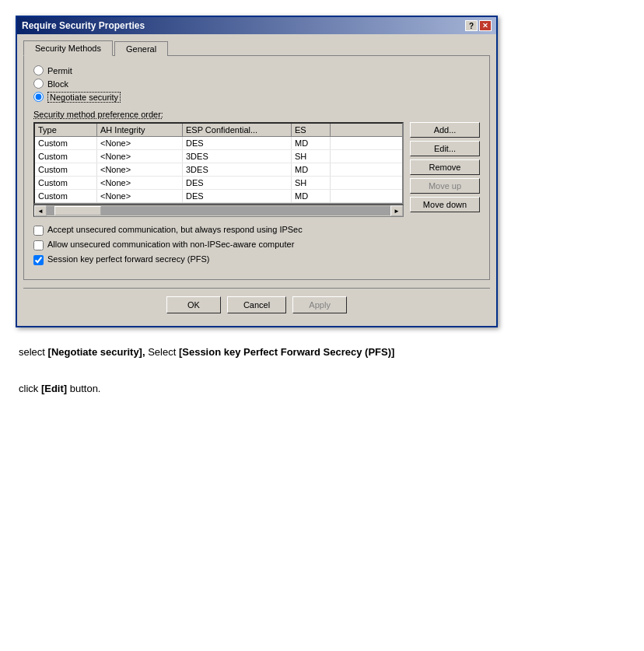 The height and width of the screenshot is (651, 644). What do you see at coordinates (39, 96) in the screenshot?
I see `radio-negotiate-input` at bounding box center [39, 96].